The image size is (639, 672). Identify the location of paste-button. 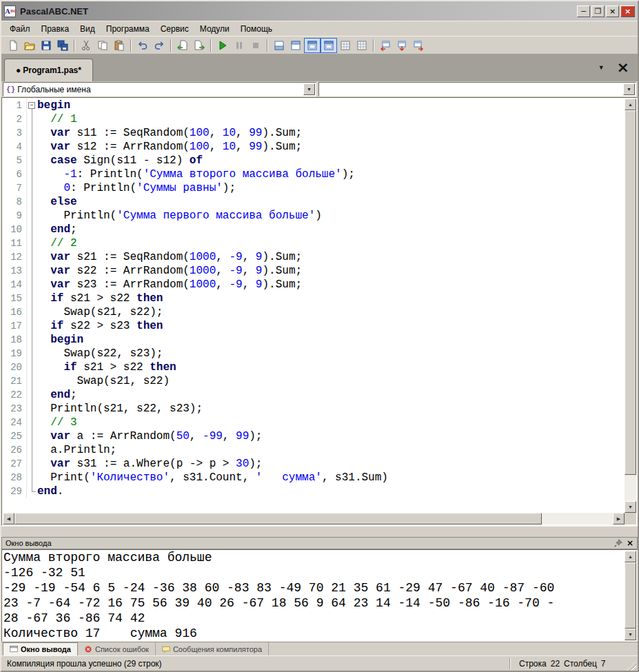
(119, 45).